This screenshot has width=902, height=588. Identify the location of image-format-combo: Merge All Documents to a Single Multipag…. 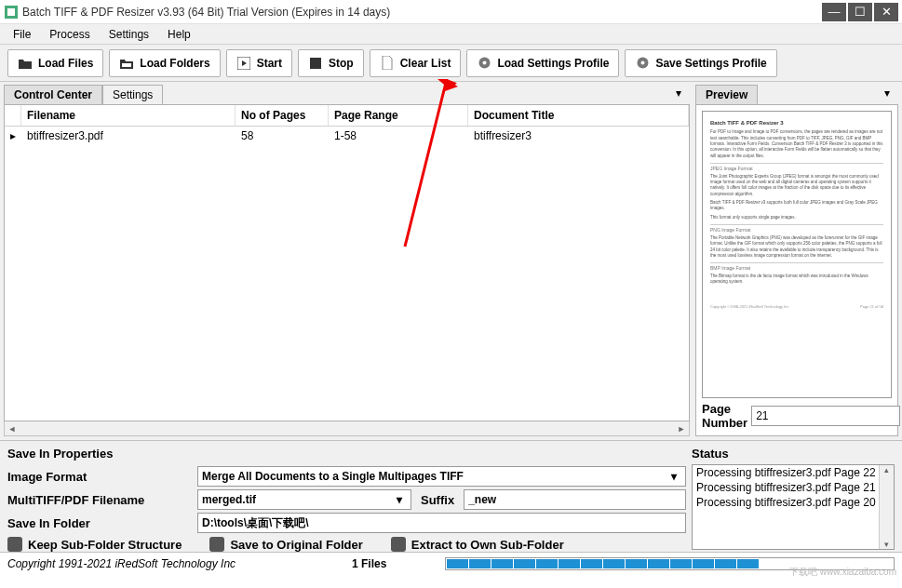
(441, 476).